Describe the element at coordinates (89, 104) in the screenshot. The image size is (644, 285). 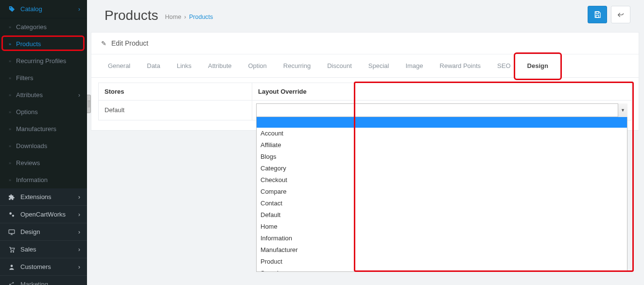
I see `sidebar-collapse-handle` at that location.